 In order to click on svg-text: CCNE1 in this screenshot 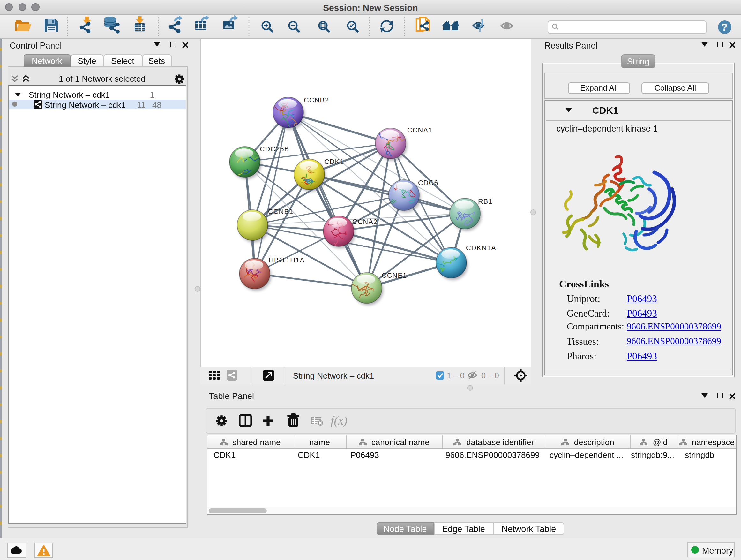, I will do `click(394, 275)`.